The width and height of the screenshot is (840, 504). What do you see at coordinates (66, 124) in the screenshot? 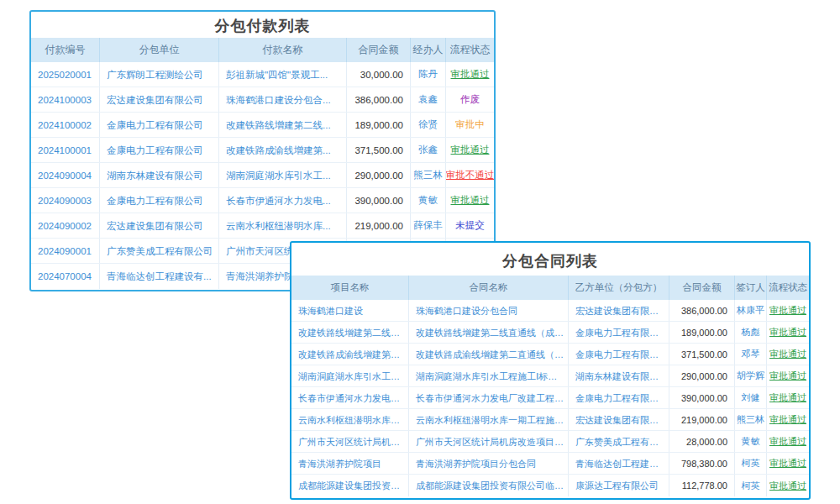
I see `link-cell: 2024100002` at bounding box center [66, 124].